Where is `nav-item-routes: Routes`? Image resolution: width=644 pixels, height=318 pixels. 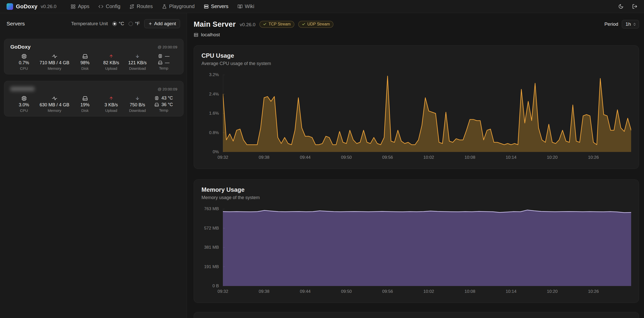
nav-item-routes: Routes is located at coordinates (141, 7).